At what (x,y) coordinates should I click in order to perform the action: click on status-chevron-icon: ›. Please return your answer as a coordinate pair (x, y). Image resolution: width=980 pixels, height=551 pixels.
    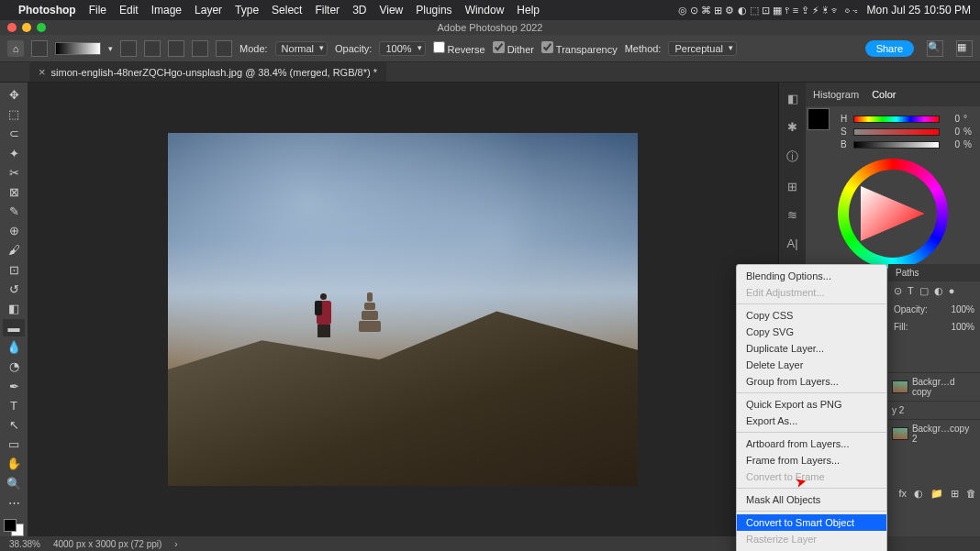
    Looking at the image, I should click on (176, 545).